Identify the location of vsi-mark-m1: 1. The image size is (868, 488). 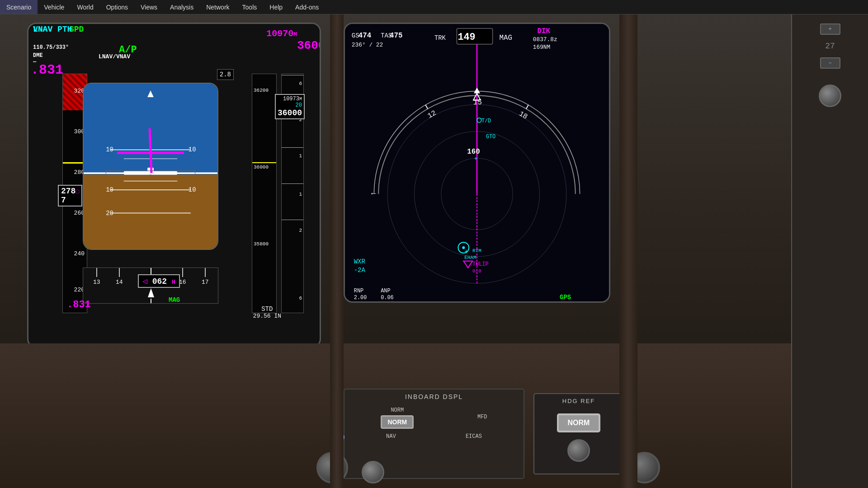
(300, 194).